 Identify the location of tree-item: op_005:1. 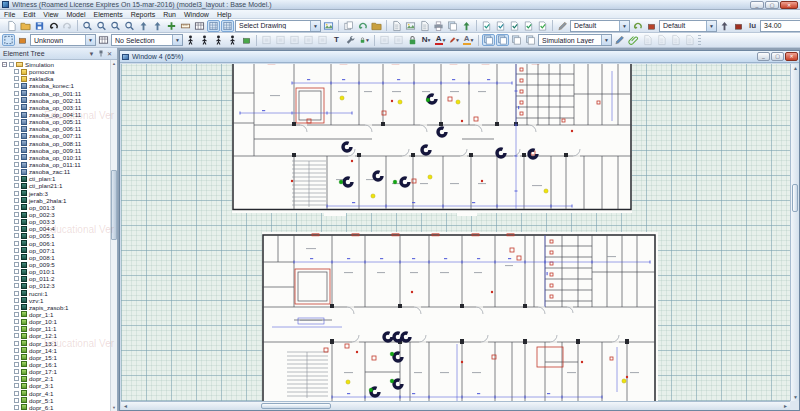
(60, 236).